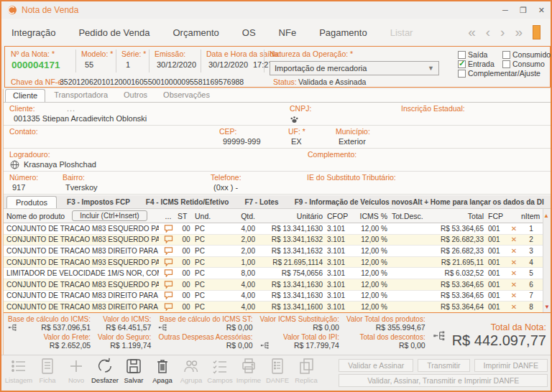 The image size is (552, 392). What do you see at coordinates (408, 216) in the screenshot?
I see `col-totdesc: Tot.Desc.` at bounding box center [408, 216].